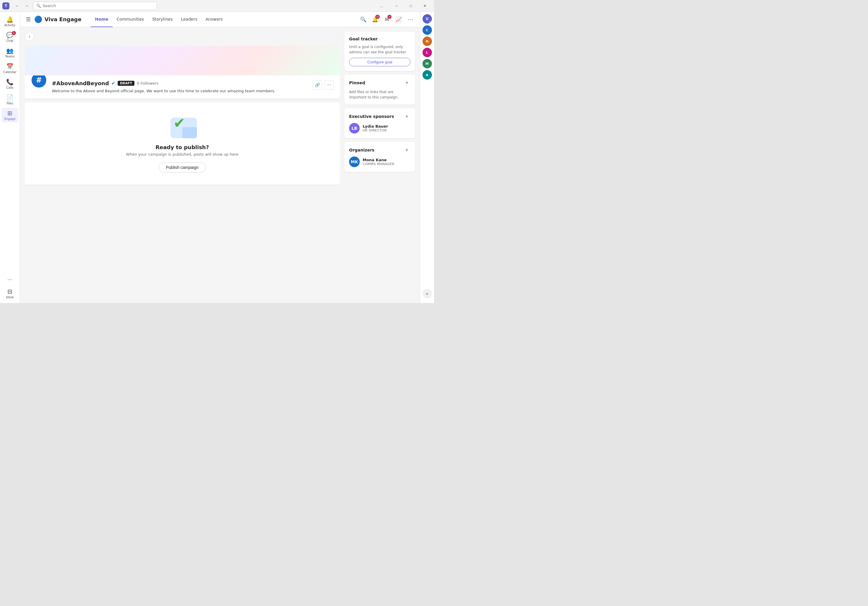  I want to click on goal-tracker-header: Goal tracker, so click(380, 39).